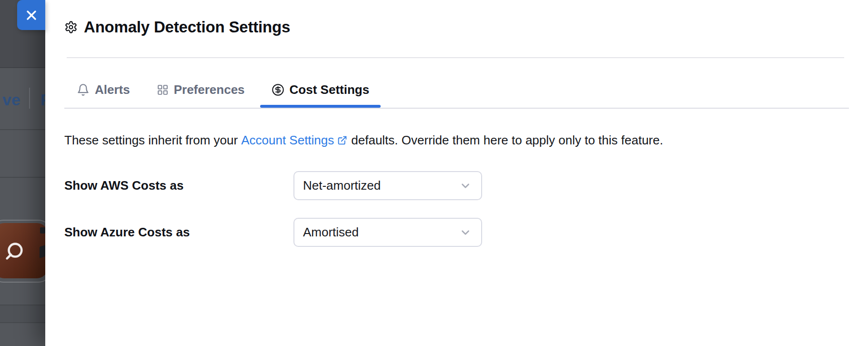 This screenshot has height=346, width=868. I want to click on azure-costs-label: Show Azure Costs as, so click(179, 233).